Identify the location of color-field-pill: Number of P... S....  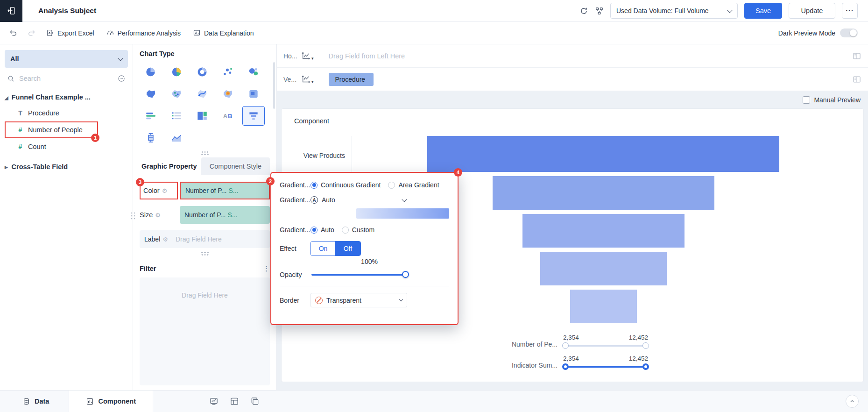
(225, 191).